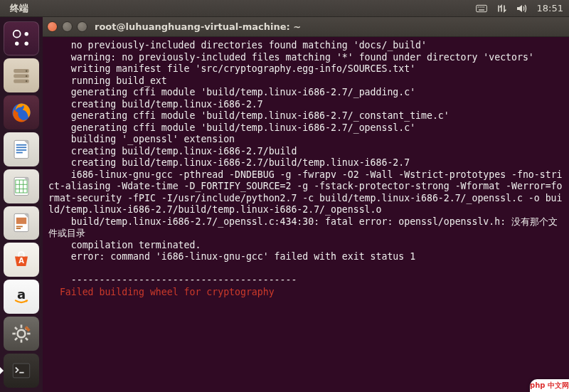 Image resolution: width=569 pixels, height=392 pixels. What do you see at coordinates (67, 27) in the screenshot?
I see `window-minimize-button` at bounding box center [67, 27].